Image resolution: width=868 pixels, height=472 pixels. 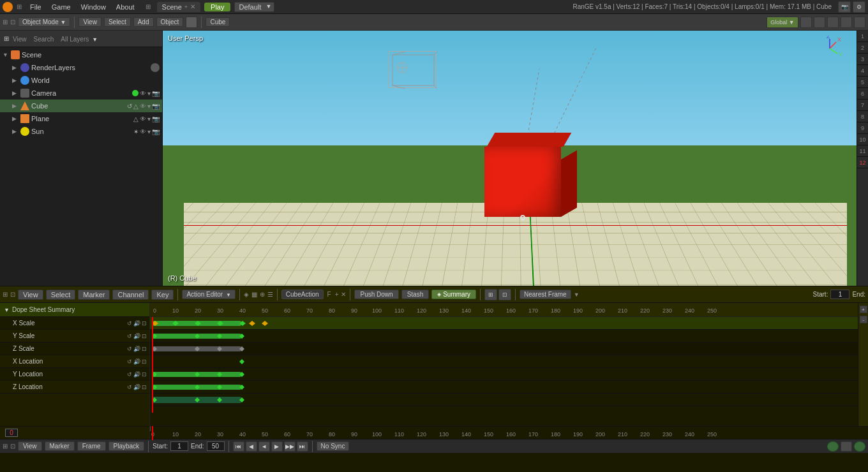 I want to click on global-transform-btn: Global ▼, so click(x=782, y=22).